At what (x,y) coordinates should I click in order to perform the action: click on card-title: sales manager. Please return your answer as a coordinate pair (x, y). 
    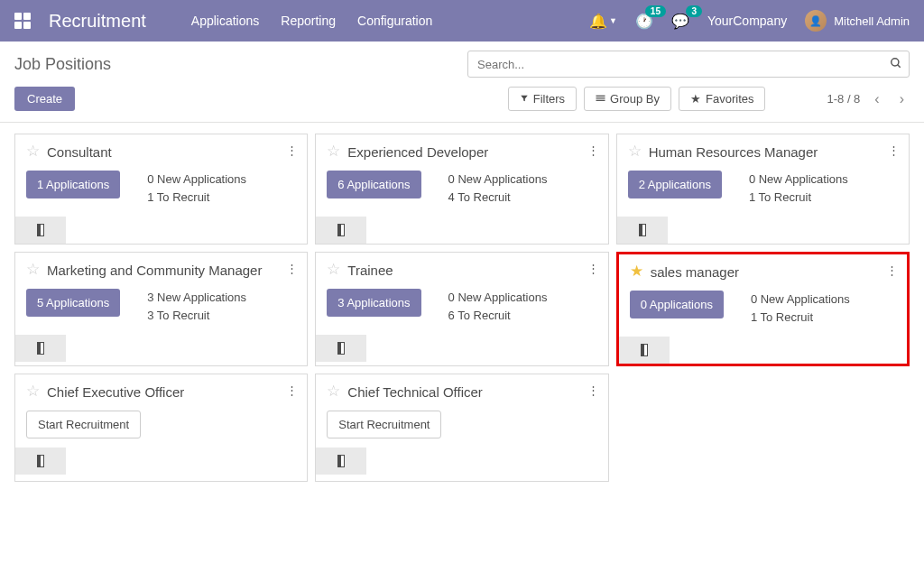
    Looking at the image, I should click on (773, 272).